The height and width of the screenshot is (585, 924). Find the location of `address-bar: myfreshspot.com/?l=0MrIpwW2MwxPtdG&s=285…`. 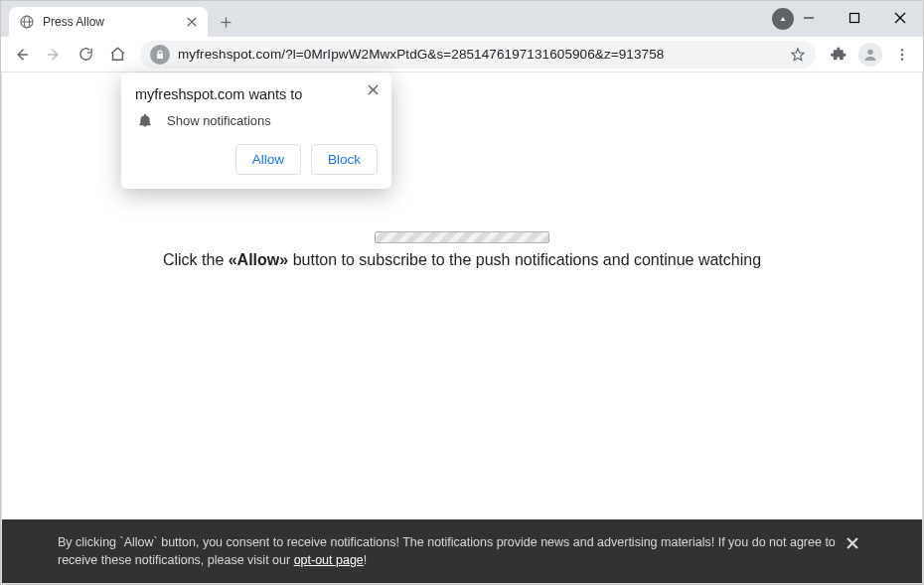

address-bar: myfreshspot.com/?l=0MrIpwW2MwxPtdG&s=285… is located at coordinates (478, 55).